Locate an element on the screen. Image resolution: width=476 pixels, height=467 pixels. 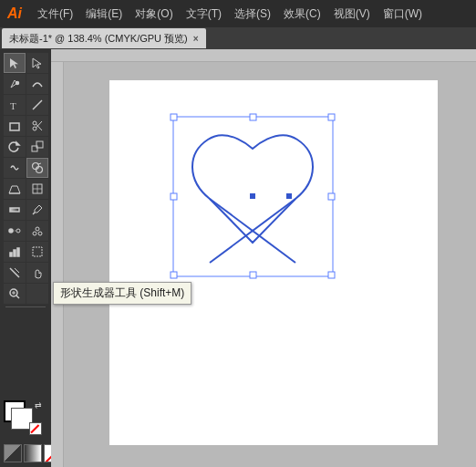
scale-tool is located at coordinates (37, 147).